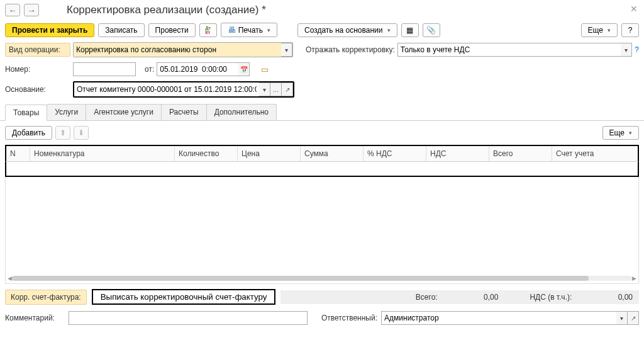  I want to click on comment-label: Комментарий:, so click(35, 318).